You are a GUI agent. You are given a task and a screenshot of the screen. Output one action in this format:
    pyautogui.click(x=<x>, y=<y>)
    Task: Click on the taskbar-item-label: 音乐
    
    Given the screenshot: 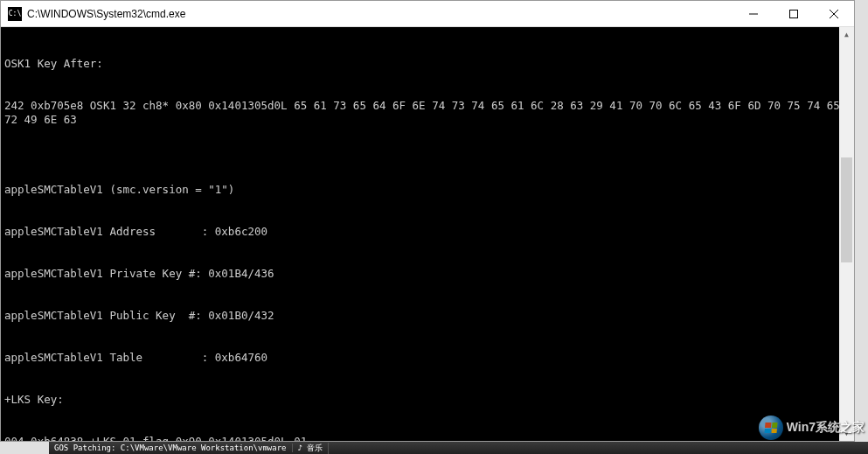 What is the action you would take?
    pyautogui.click(x=315, y=448)
    